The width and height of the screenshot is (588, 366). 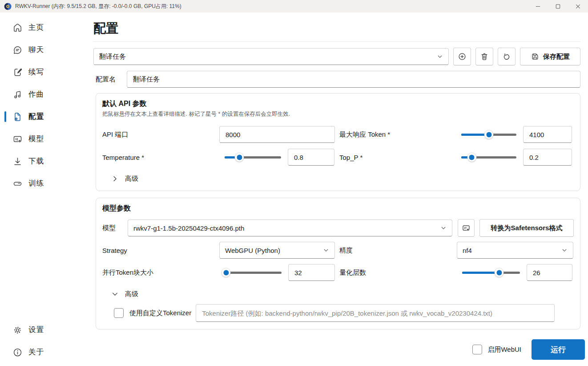 What do you see at coordinates (119, 313) in the screenshot?
I see `custom-tokenizer-checkbox` at bounding box center [119, 313].